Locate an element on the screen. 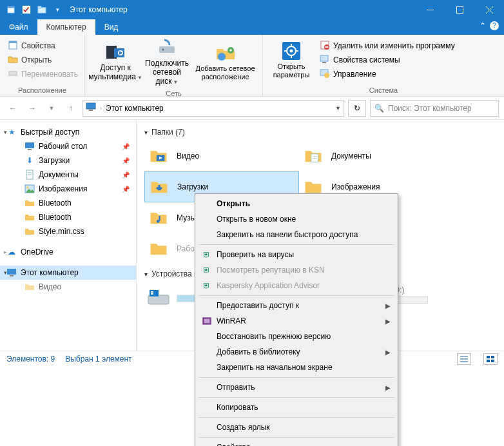  view-details-button is located at coordinates (464, 359).